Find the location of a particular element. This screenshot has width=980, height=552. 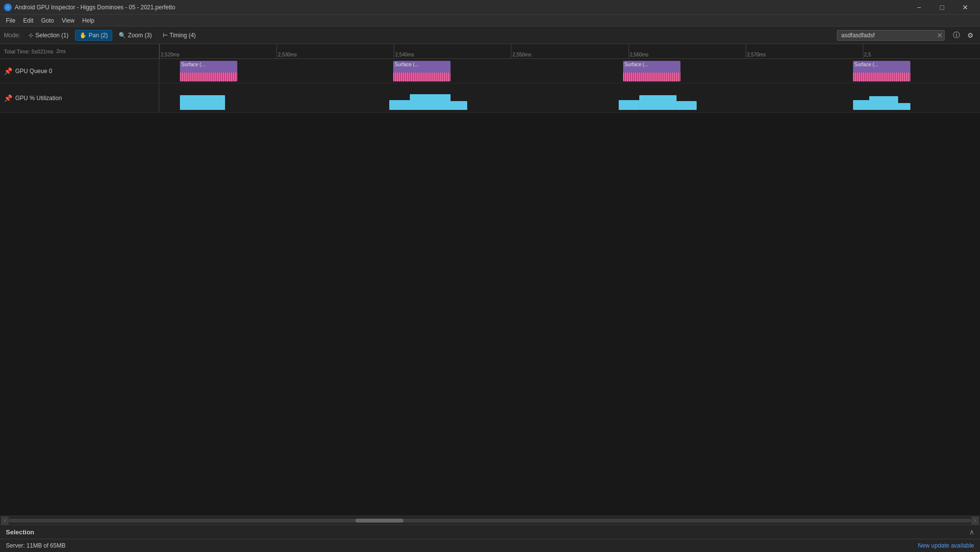

surface-block-2: Surface (... is located at coordinates (422, 71).